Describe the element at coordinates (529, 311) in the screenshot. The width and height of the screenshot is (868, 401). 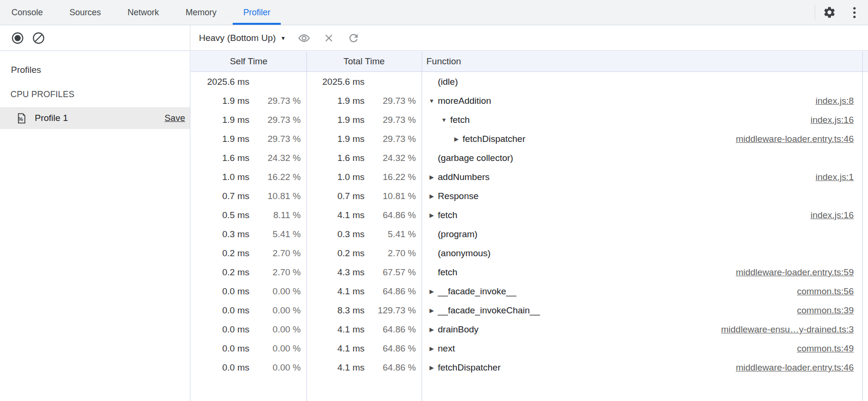
I see `table-row: 0.0 ms0.00 %8.3 ms129.73 %▶__facade_invo…` at that location.